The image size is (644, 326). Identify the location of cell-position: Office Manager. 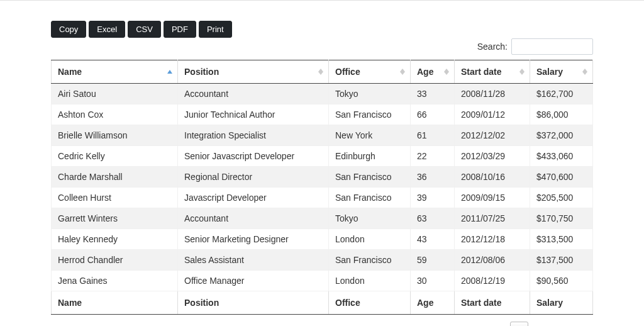
(253, 281).